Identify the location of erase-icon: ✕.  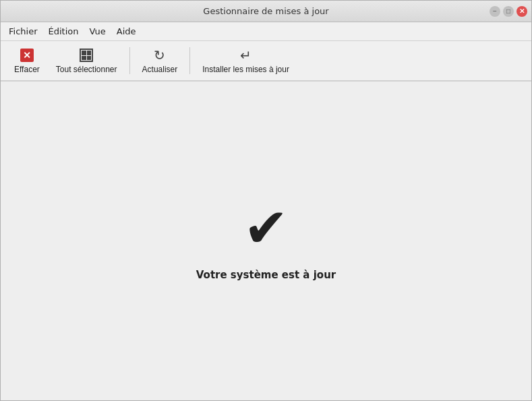
(27, 55).